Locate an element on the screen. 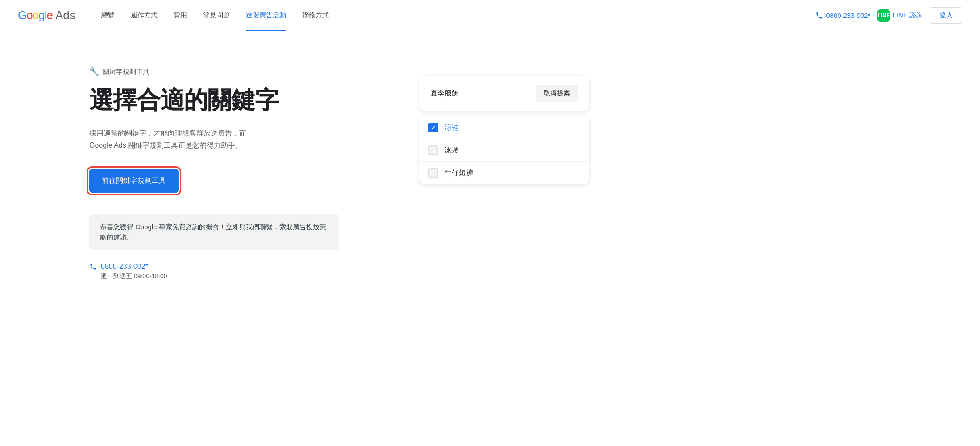 The image size is (980, 446). keyword-checkbox-sandals is located at coordinates (433, 128).